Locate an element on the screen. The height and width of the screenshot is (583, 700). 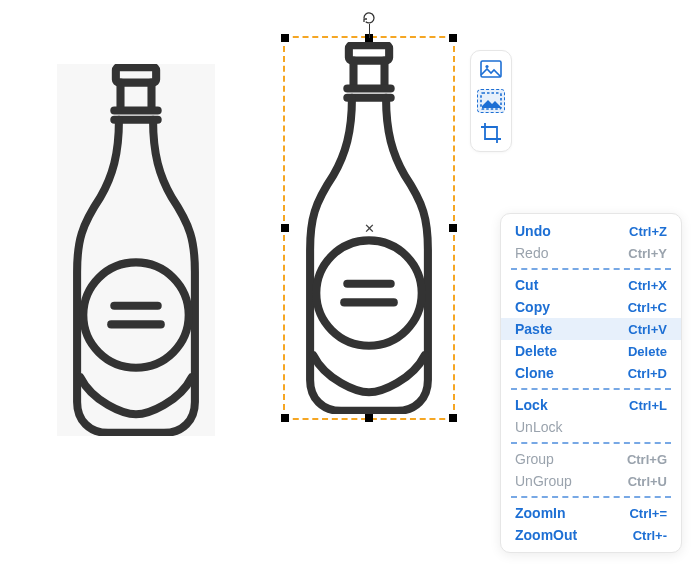
menu-item-label: Copy is located at coordinates (532, 307).